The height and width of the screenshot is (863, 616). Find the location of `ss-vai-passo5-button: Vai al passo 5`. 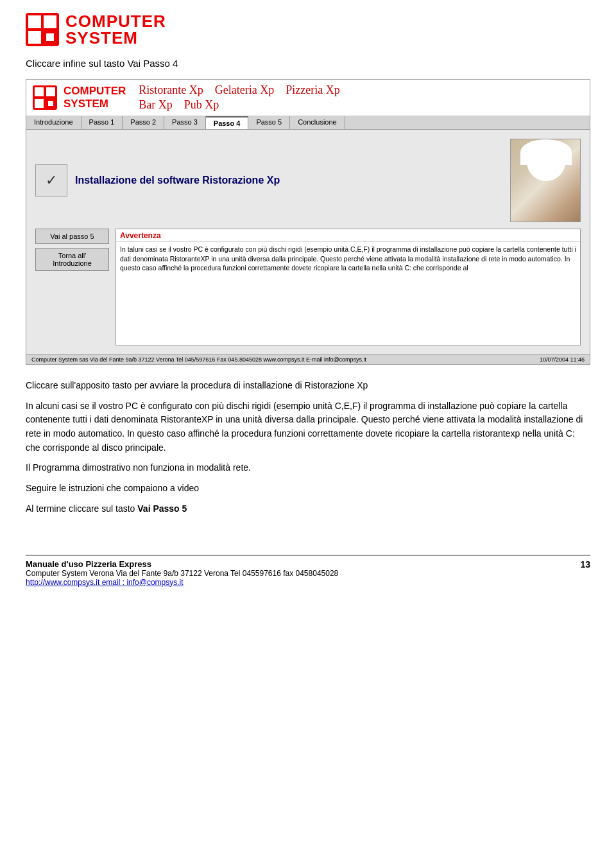

ss-vai-passo5-button: Vai al passo 5 is located at coordinates (72, 236).